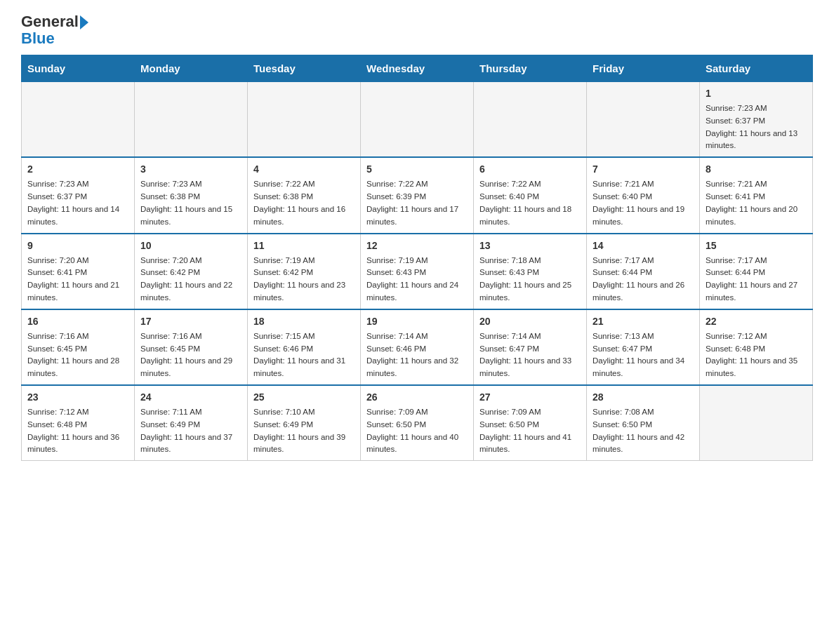 The width and height of the screenshot is (834, 644). I want to click on calendar-day-cell: 17Sunrise: 7:16 AM Sunset: 6:45 PM Dayli…, so click(191, 347).